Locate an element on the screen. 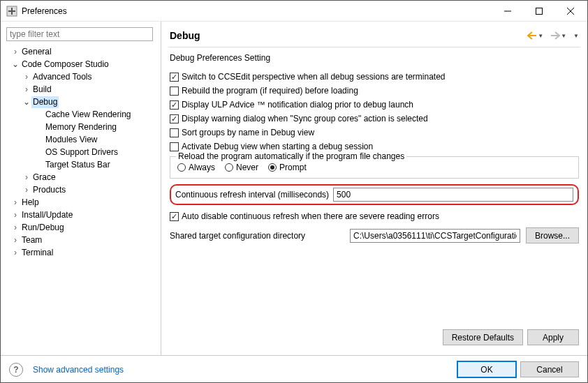 This screenshot has height=383, width=588. tree-item-cache-view: Cache View Rendering is located at coordinates (82, 114).